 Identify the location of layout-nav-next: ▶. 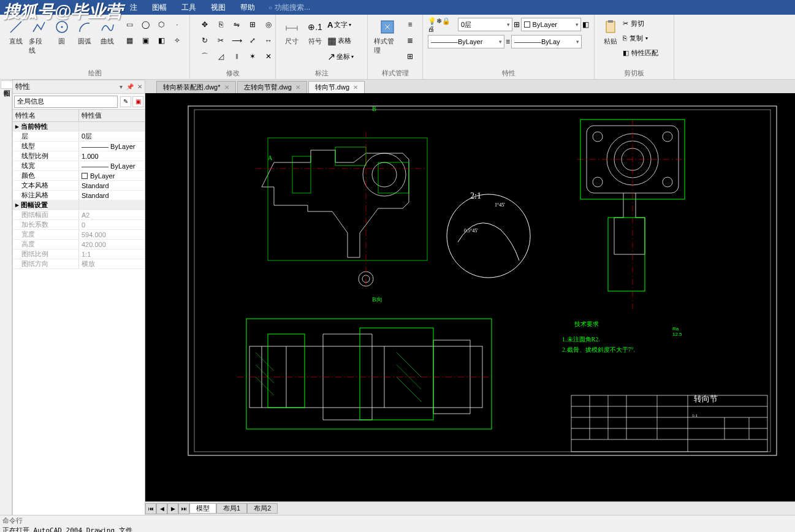
(173, 509).